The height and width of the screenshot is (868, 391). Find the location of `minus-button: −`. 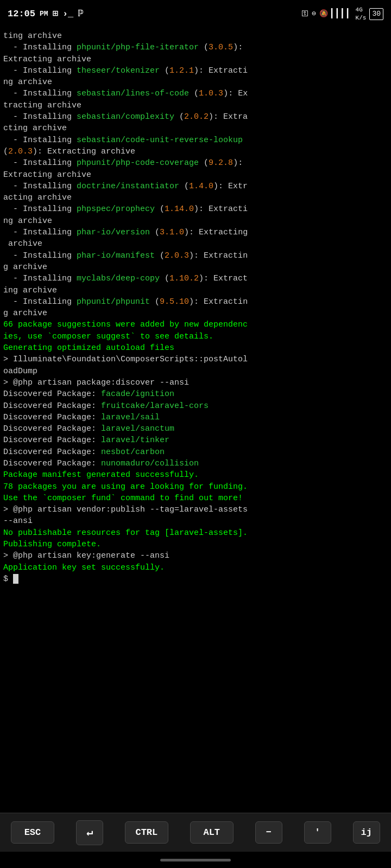

minus-button: − is located at coordinates (269, 833).